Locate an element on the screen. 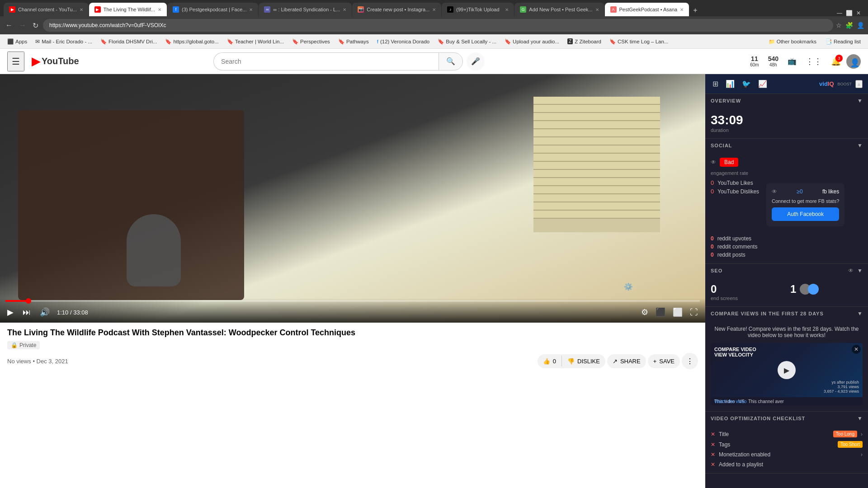 Image resolution: width=868 pixels, height=488 pixels. compare-section-header: COMPARE VIEWS IN THE FIRST 28 DAYS ▼ is located at coordinates (787, 314).